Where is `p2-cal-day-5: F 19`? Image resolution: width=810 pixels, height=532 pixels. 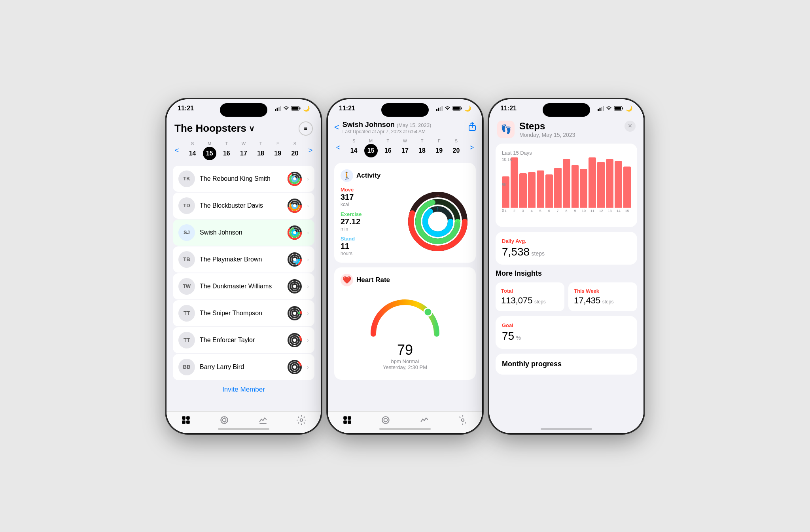
p2-cal-day-5: F 19 is located at coordinates (439, 148).